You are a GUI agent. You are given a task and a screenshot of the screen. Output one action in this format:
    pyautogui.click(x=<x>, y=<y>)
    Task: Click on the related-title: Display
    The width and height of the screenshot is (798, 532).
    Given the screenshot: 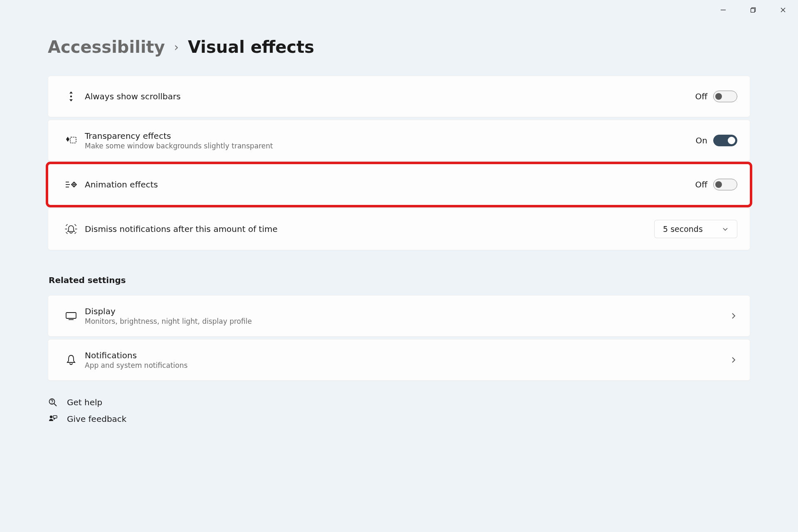 What is the action you would take?
    pyautogui.click(x=407, y=311)
    